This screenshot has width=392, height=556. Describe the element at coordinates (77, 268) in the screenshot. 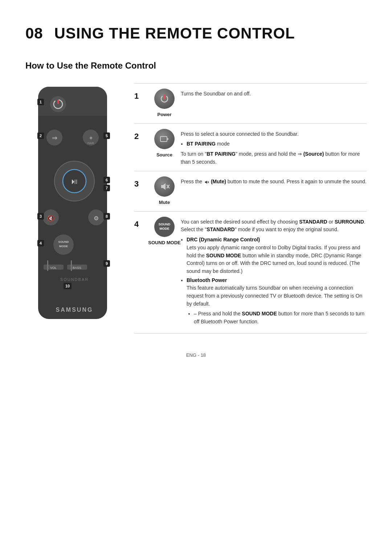

I see `svg-text: BASS` at that location.